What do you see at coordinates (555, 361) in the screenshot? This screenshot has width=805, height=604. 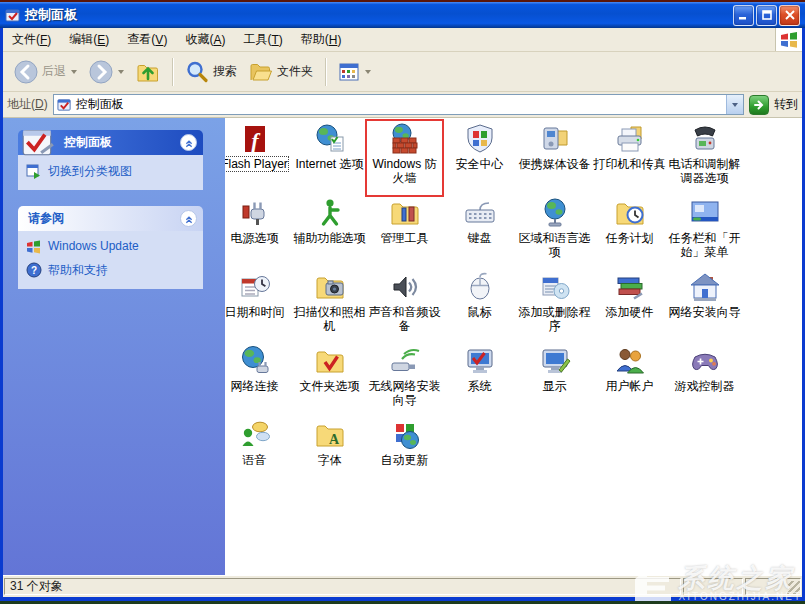 I see `display-icon` at bounding box center [555, 361].